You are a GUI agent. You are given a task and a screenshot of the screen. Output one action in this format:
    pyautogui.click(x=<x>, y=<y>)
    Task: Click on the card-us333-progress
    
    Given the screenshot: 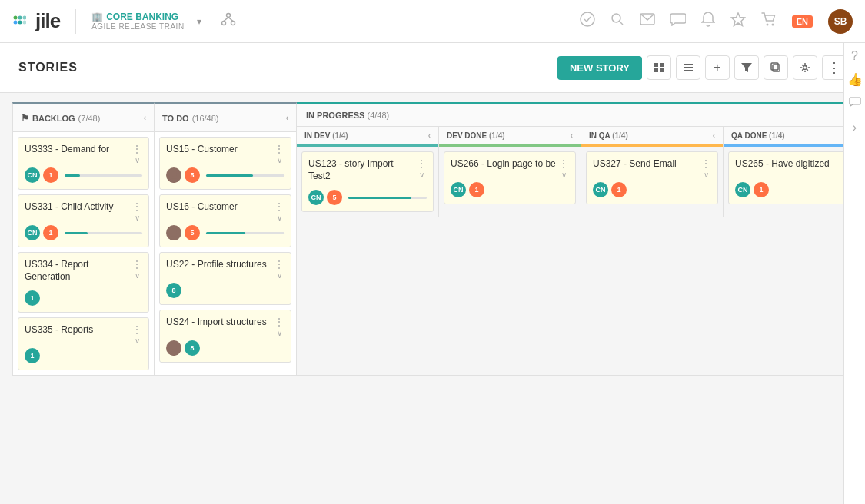 What is the action you would take?
    pyautogui.click(x=103, y=175)
    